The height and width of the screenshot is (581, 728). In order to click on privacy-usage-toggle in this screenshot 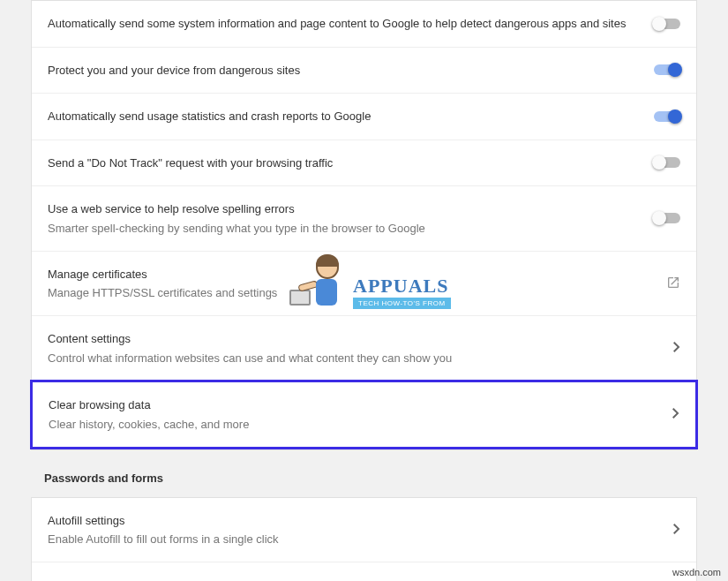, I will do `click(667, 117)`.